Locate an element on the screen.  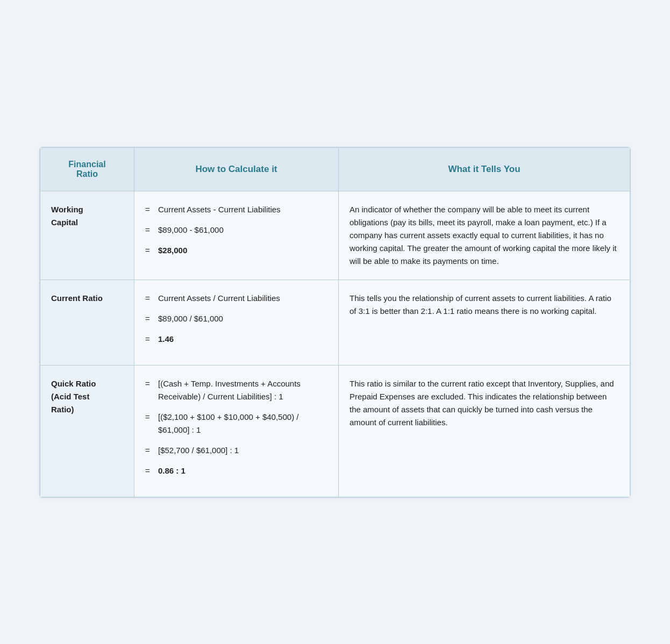
calc-text: 1.46 is located at coordinates (166, 339).